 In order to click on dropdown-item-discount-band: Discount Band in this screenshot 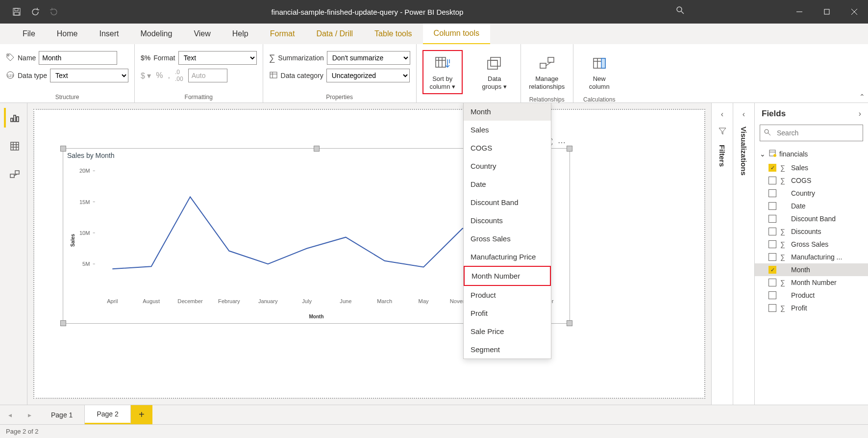, I will do `click(507, 202)`.